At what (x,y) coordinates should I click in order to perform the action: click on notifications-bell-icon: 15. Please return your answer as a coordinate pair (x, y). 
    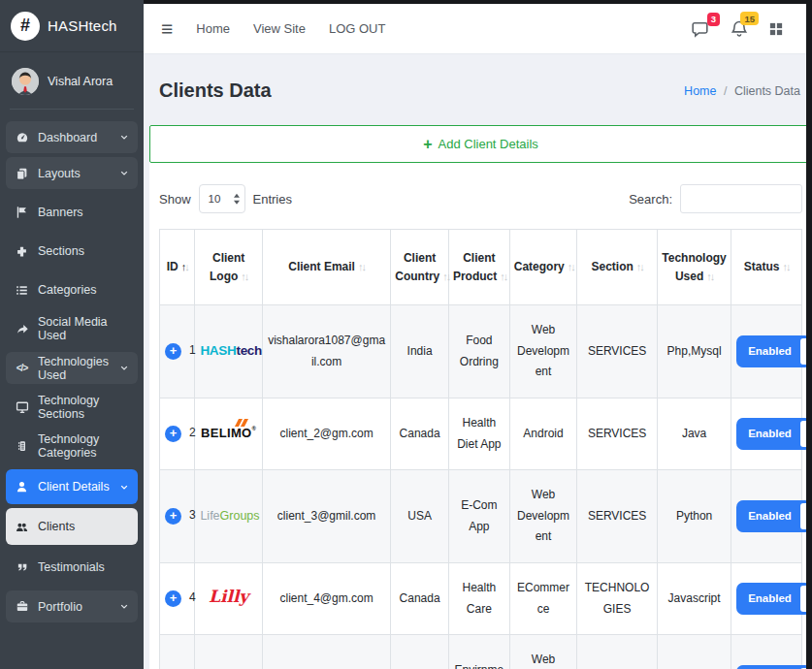
    Looking at the image, I should click on (739, 29).